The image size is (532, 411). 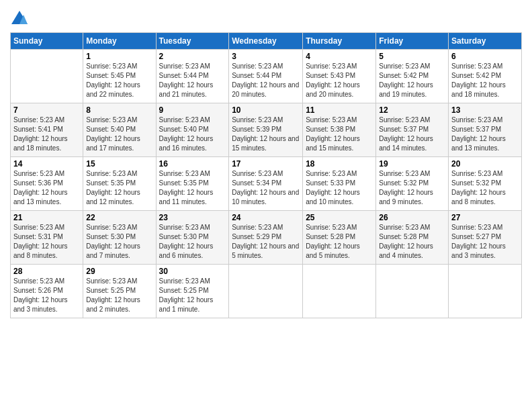 What do you see at coordinates (120, 164) in the screenshot?
I see `day-number: 15` at bounding box center [120, 164].